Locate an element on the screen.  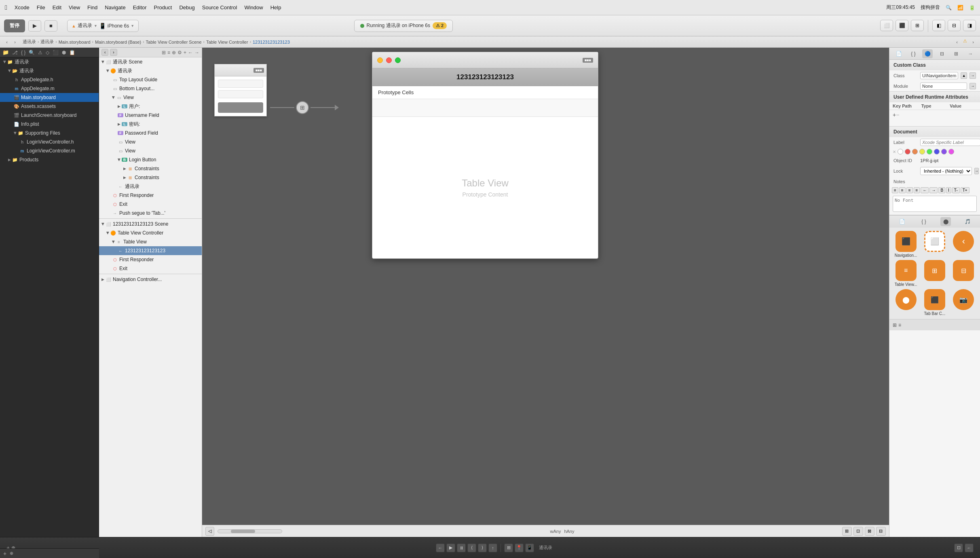
menu-view: View is located at coordinates (74, 7).